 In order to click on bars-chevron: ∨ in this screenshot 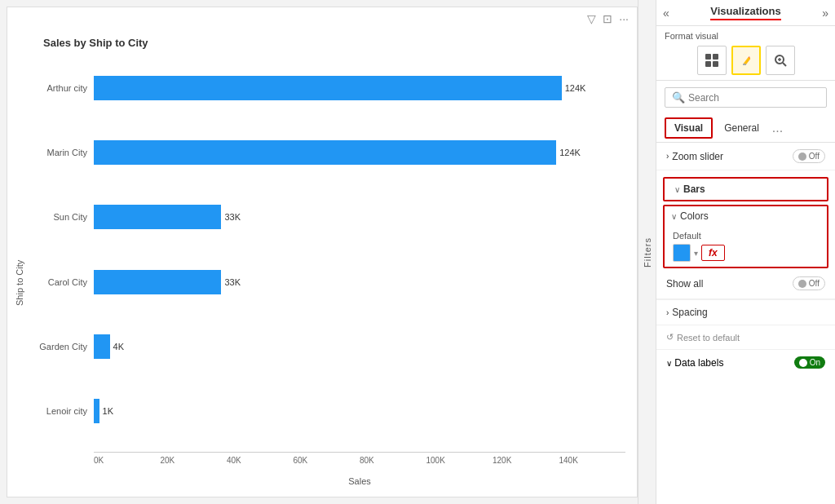, I will do `click(677, 189)`.